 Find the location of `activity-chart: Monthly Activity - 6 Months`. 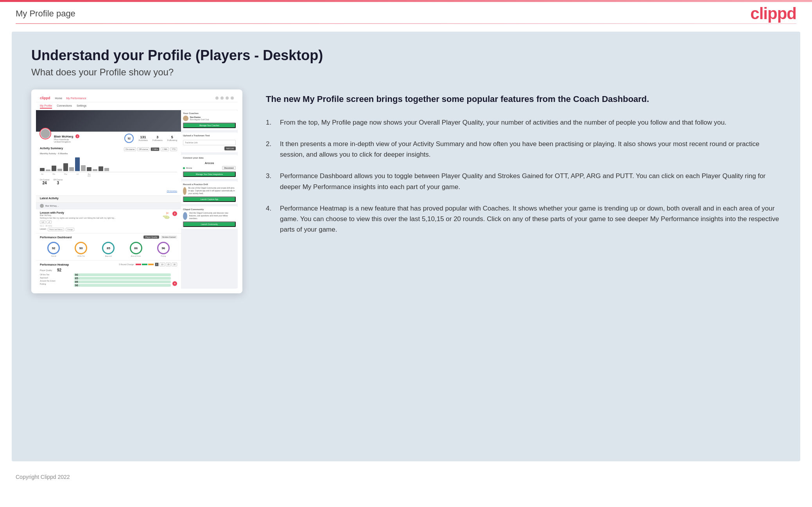

activity-chart: Monthly Activity - 6 Months is located at coordinates (109, 173).